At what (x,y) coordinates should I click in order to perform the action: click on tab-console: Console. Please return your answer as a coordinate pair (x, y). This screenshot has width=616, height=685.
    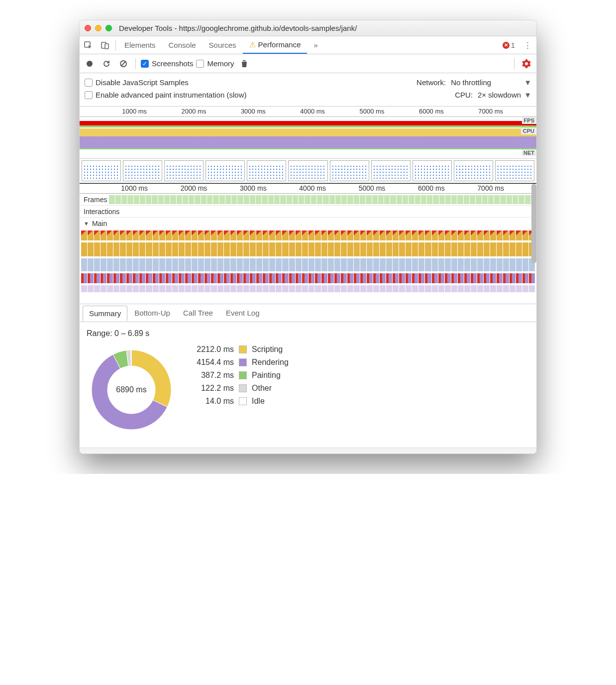
    Looking at the image, I should click on (182, 45).